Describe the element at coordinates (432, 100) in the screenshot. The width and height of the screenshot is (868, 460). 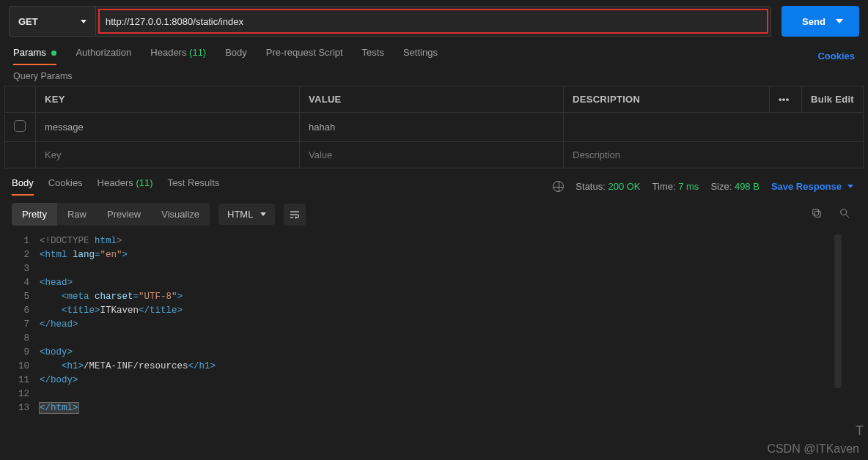
I see `col-value: VALUE` at that location.